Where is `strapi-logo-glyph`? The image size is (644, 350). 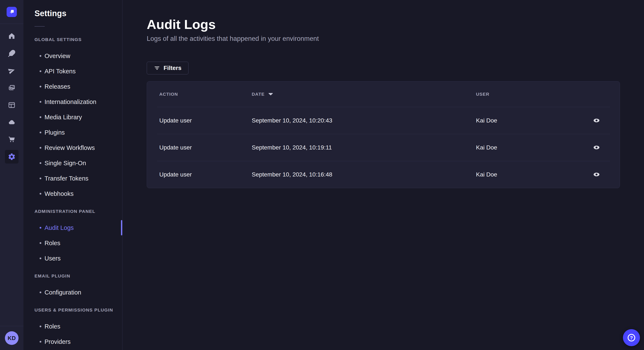 strapi-logo-glyph is located at coordinates (12, 12).